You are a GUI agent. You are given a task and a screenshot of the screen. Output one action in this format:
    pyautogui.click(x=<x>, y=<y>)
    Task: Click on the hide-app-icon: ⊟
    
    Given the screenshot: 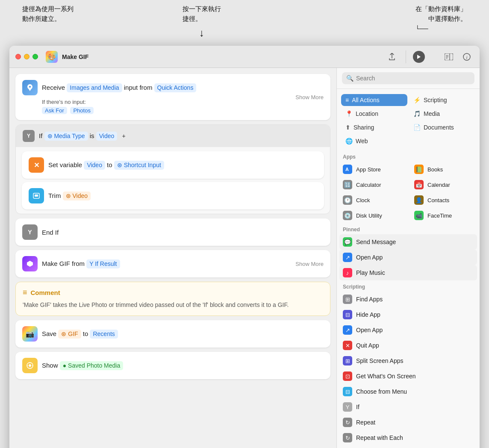 What is the action you would take?
    pyautogui.click(x=348, y=315)
    